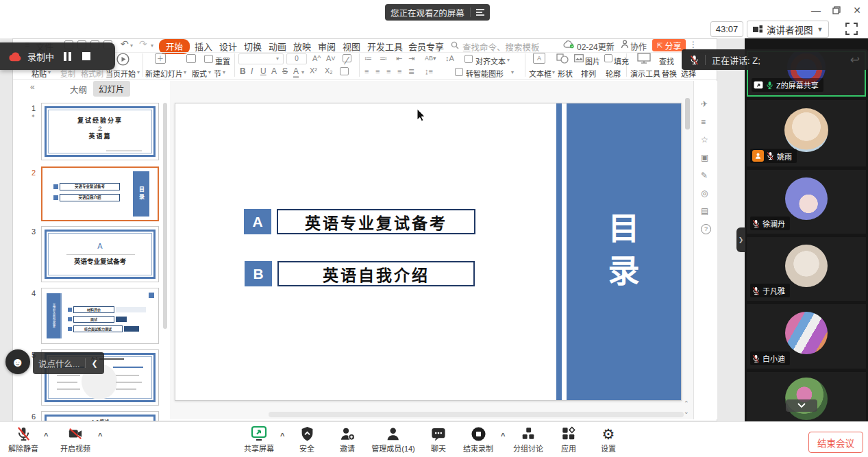 This screenshot has width=868, height=457. What do you see at coordinates (143, 44) in the screenshot?
I see `redo-icon: ↷` at bounding box center [143, 44].